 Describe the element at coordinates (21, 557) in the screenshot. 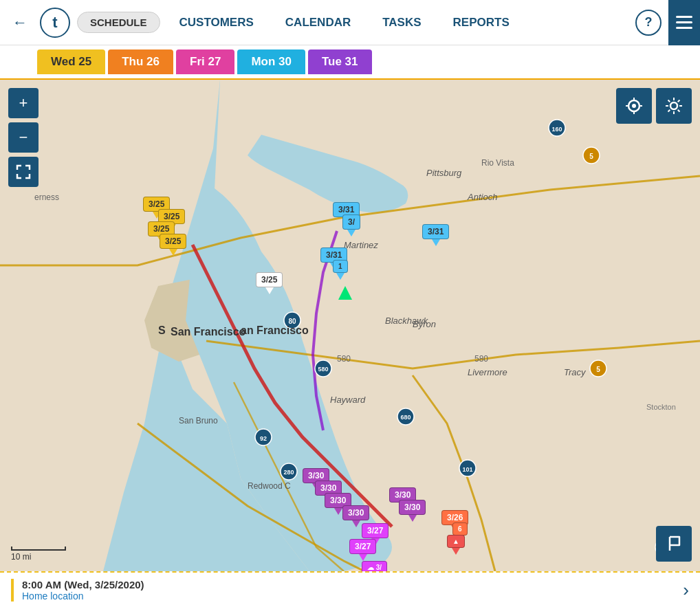

I see `scale-label: 10 mi` at that location.